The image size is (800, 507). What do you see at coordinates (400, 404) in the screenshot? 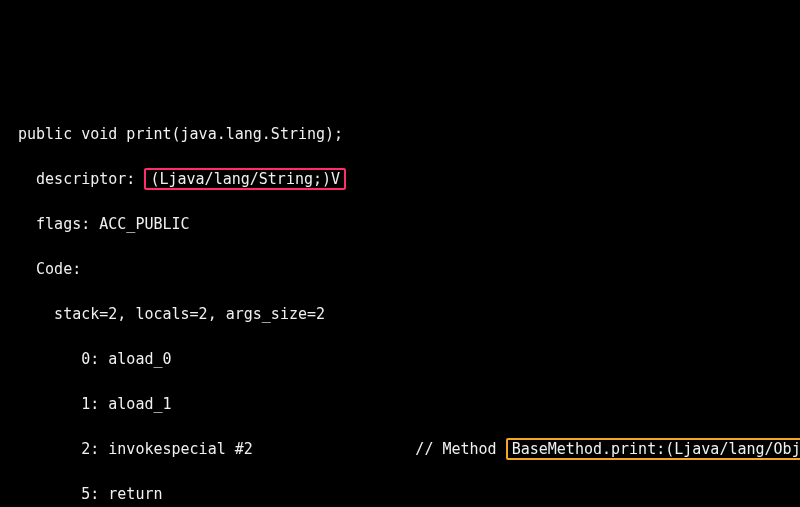
I see `bytecode-instruction: 1: aload_1` at bounding box center [400, 404].